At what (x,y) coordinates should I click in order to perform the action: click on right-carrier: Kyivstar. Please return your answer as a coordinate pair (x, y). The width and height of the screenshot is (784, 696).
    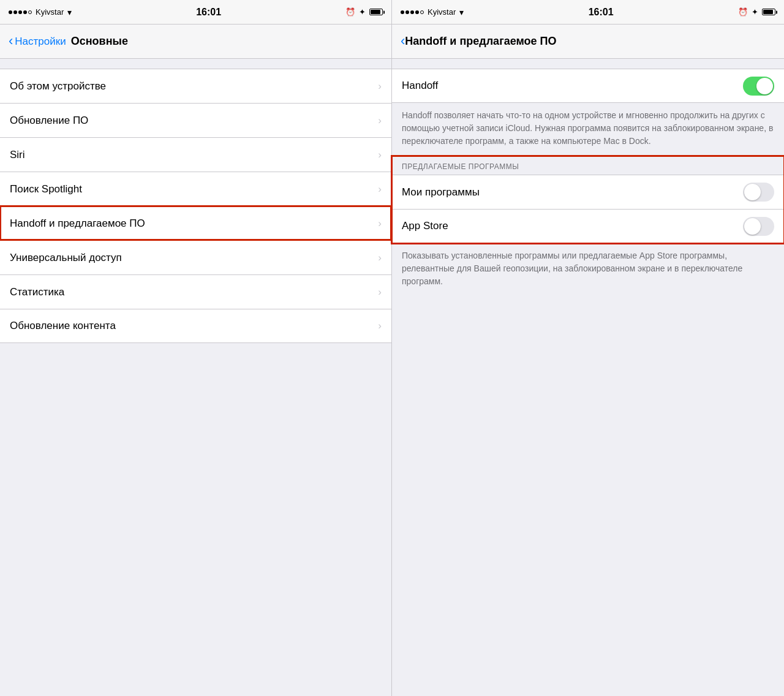
    Looking at the image, I should click on (442, 12).